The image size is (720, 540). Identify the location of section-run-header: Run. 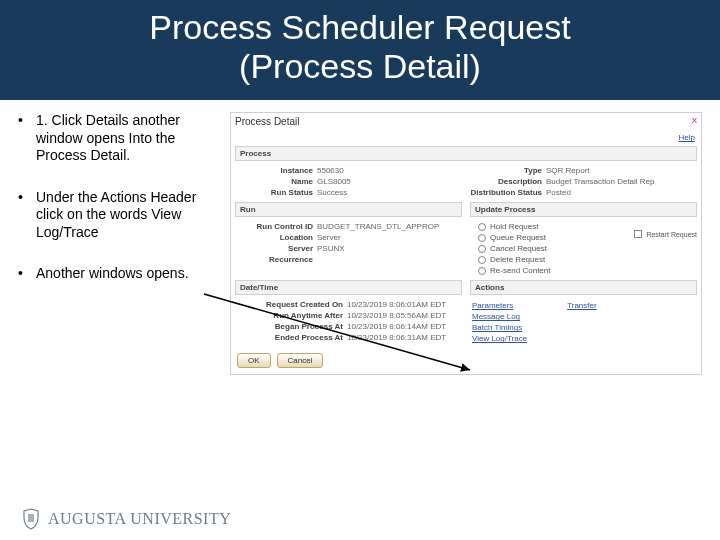
(348, 210).